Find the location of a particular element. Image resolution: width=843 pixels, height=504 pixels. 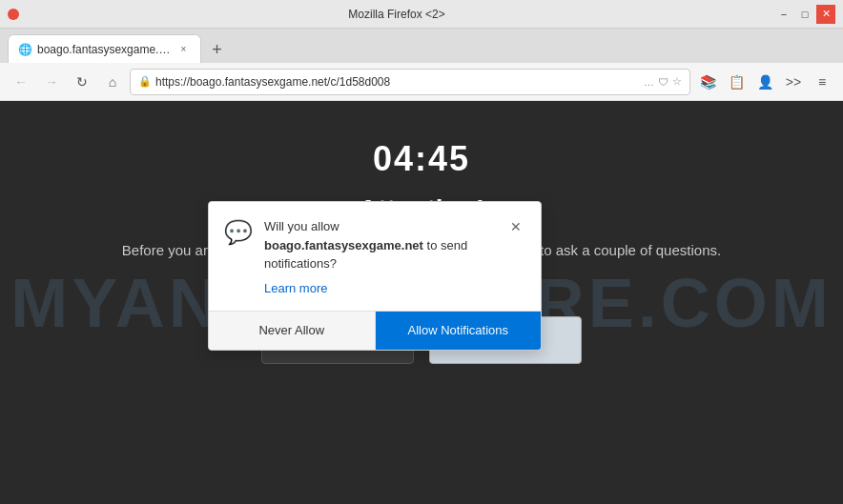

popup-text-will: Will you allow is located at coordinates (301, 227).